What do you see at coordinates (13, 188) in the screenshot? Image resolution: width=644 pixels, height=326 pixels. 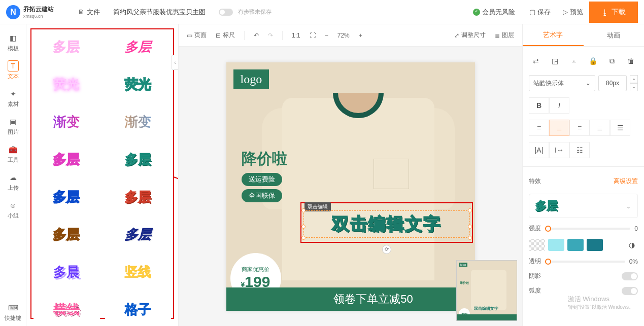 I see `rail-label: 上传` at bounding box center [13, 188].